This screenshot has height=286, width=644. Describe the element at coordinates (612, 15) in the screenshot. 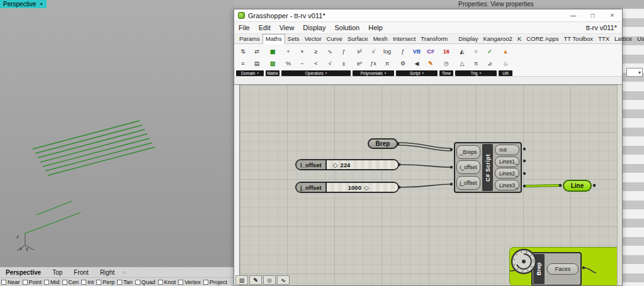

I see `close-button: ×` at that location.